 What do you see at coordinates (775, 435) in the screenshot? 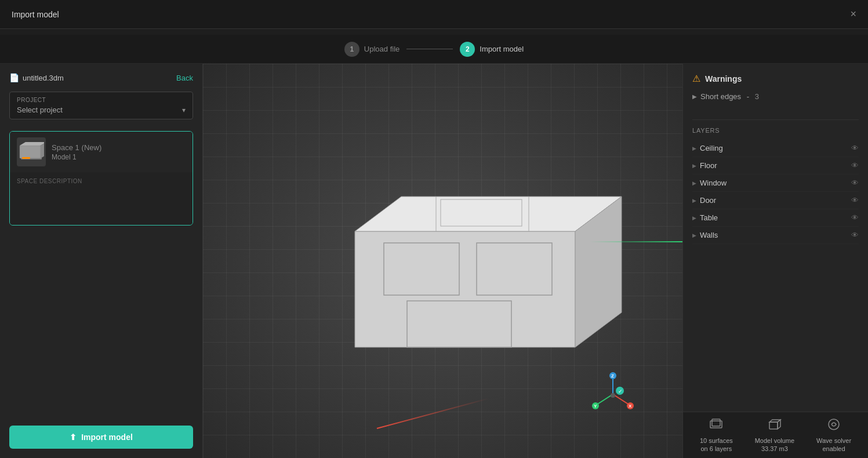
I see `stat-volume: Model volume33.37 m3` at bounding box center [775, 435].